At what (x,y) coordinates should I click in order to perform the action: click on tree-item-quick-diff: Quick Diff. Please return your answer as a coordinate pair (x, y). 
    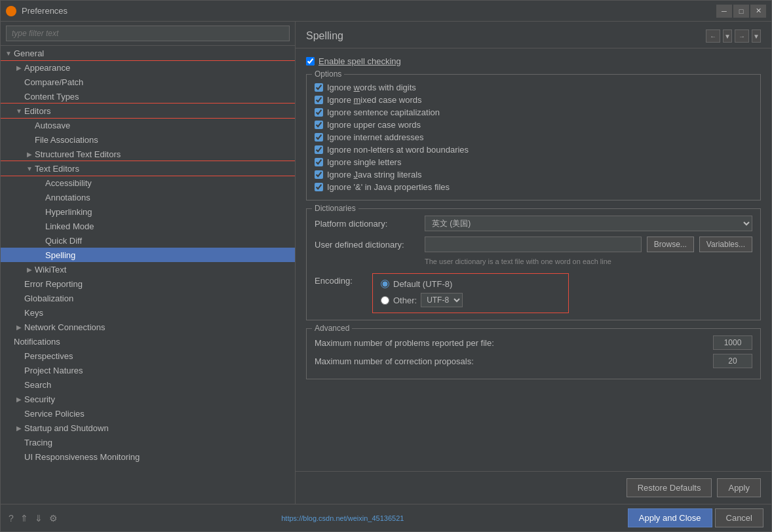
    Looking at the image, I should click on (148, 240).